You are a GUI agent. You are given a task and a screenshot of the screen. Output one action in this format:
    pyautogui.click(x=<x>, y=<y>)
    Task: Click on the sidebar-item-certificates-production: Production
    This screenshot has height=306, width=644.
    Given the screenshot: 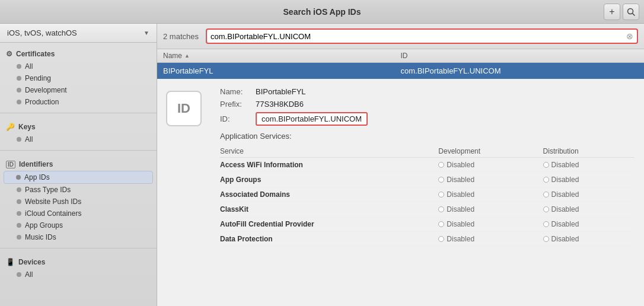 What is the action you would take?
    pyautogui.click(x=78, y=102)
    